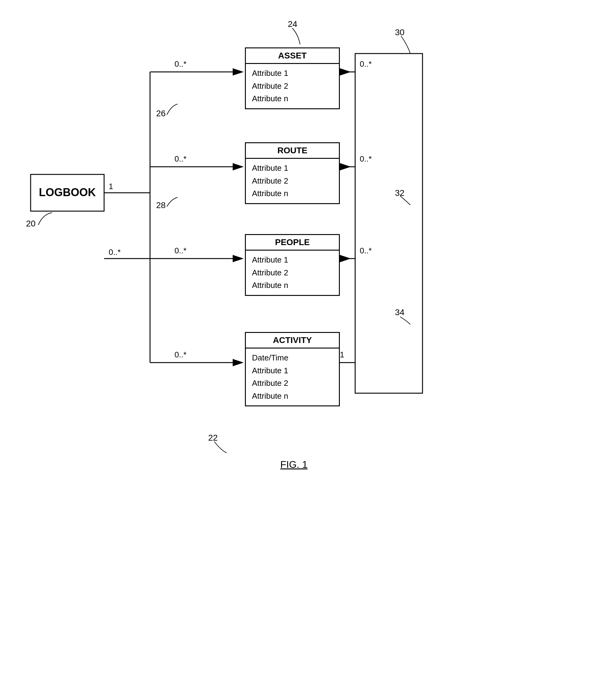  Describe the element at coordinates (292, 78) in the screenshot. I see `asset-entity: ASSET Attribute 1Attribute 2Attribute n` at that location.